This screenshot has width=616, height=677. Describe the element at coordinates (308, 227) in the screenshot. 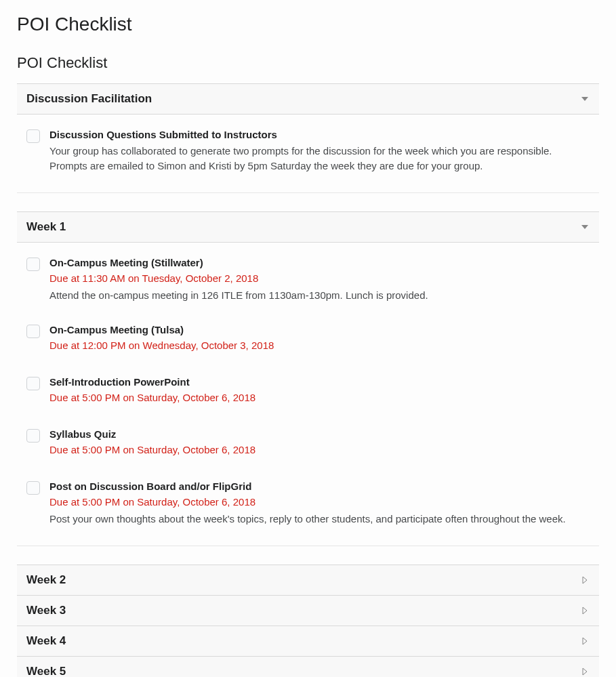

I see `section-header-week-1: Week 1` at that location.